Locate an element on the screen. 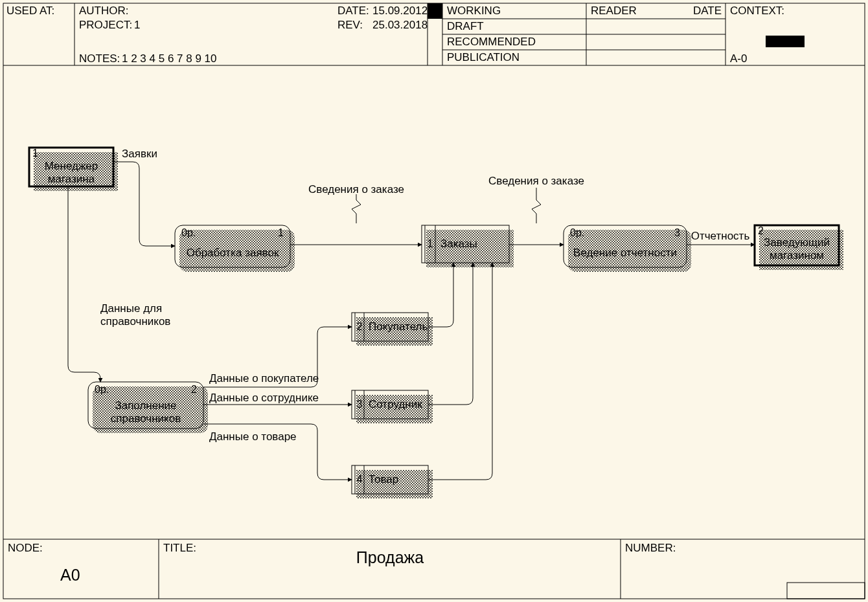 The height and width of the screenshot is (602, 868). p3-title: Ведение отчетности is located at coordinates (625, 252).